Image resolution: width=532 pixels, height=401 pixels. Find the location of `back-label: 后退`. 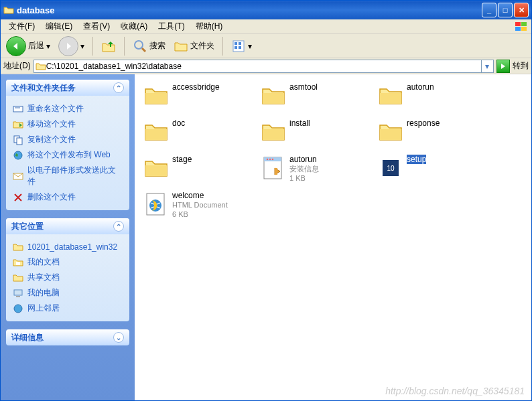

back-label: 后退 is located at coordinates (36, 46).